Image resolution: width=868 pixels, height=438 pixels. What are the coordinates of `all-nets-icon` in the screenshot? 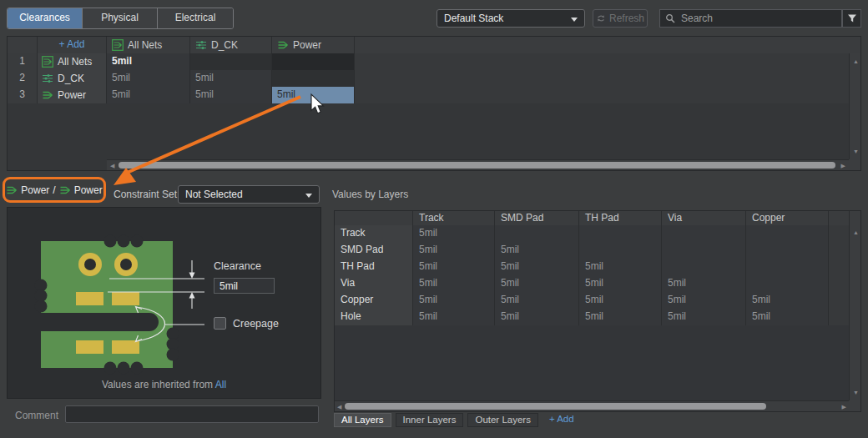 It's located at (48, 62).